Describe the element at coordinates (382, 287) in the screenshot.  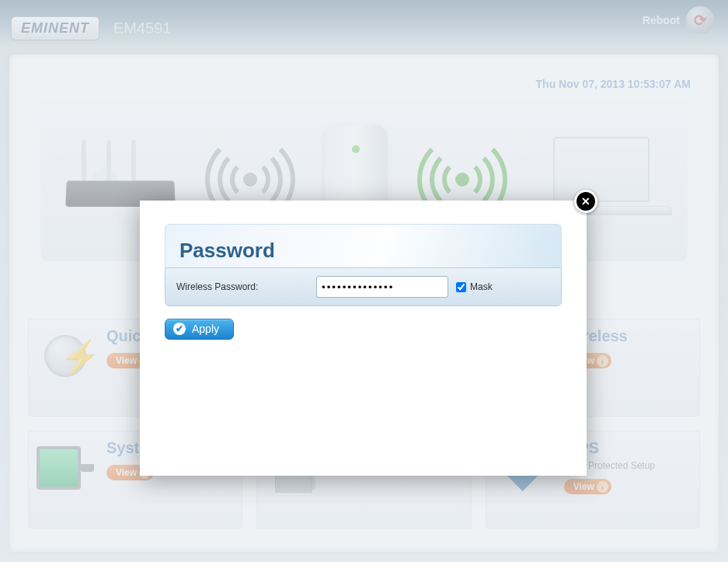
I see `wireless-password-input` at that location.